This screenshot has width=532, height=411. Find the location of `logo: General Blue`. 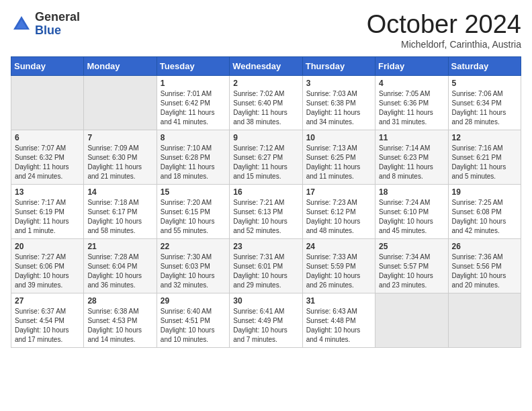

logo: General Blue is located at coordinates (46, 24).